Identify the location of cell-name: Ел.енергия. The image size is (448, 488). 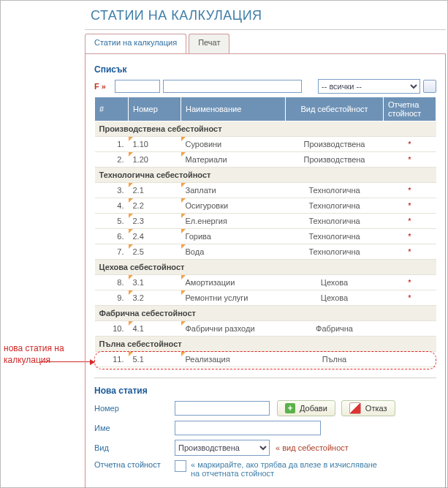
(234, 221).